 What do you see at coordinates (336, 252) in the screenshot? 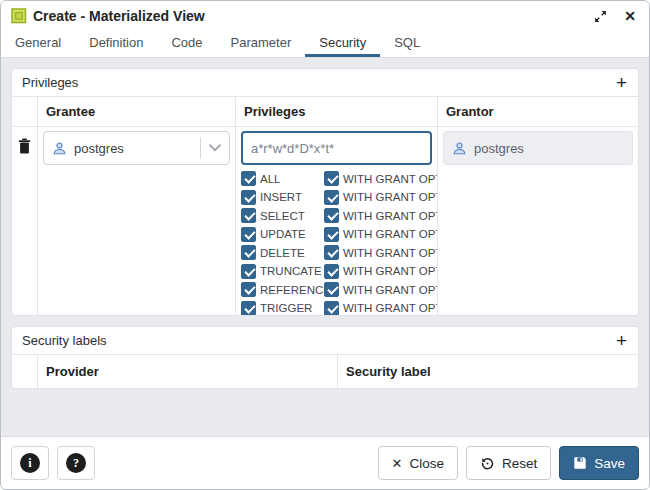
I see `privilege-option-row: DELETE WITH GRANT OPTION` at bounding box center [336, 252].